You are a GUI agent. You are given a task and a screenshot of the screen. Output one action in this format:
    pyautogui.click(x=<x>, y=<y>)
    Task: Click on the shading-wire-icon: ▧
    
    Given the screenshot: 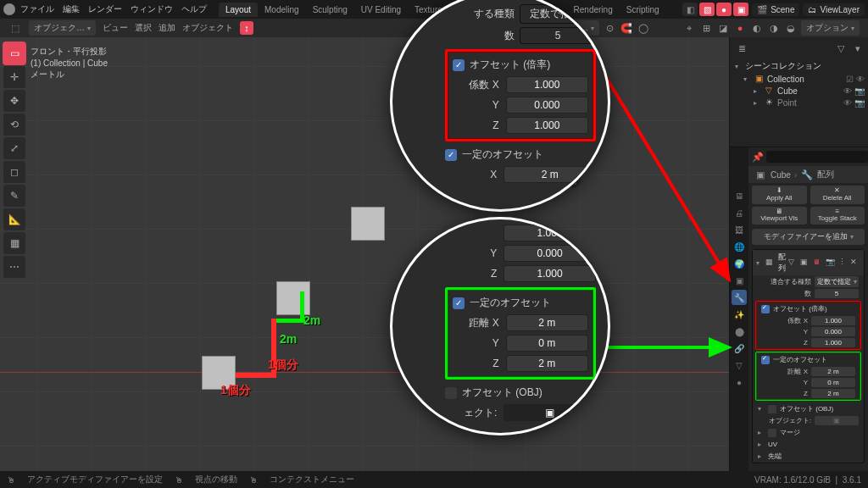 What is the action you would take?
    pyautogui.click(x=707, y=9)
    